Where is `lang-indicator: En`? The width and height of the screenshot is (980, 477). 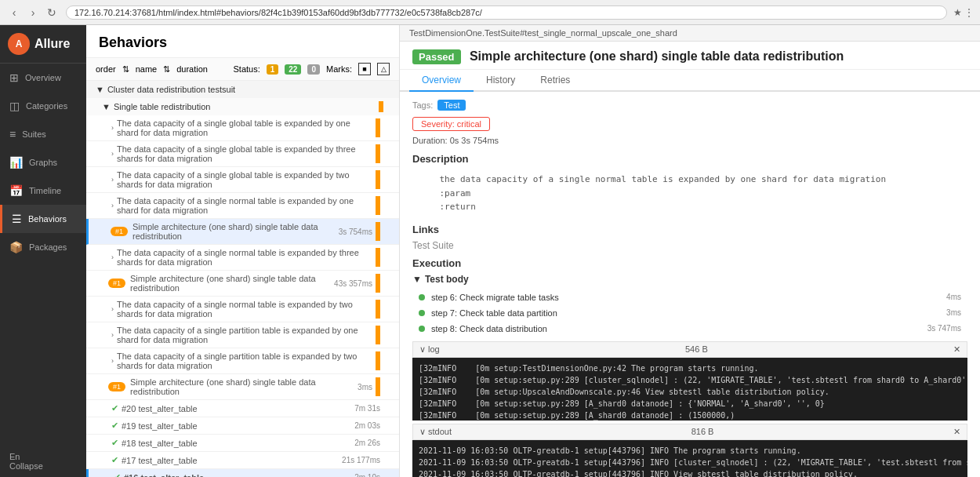
lang-indicator: En is located at coordinates (14, 457).